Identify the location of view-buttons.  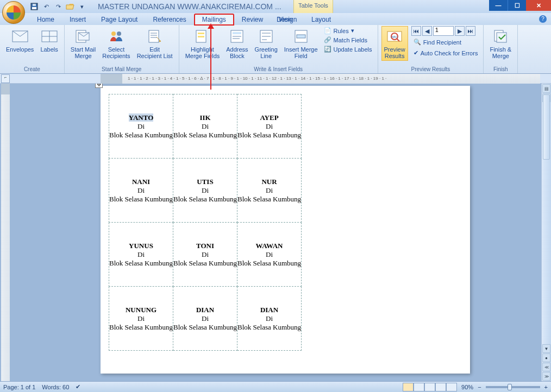
(430, 387).